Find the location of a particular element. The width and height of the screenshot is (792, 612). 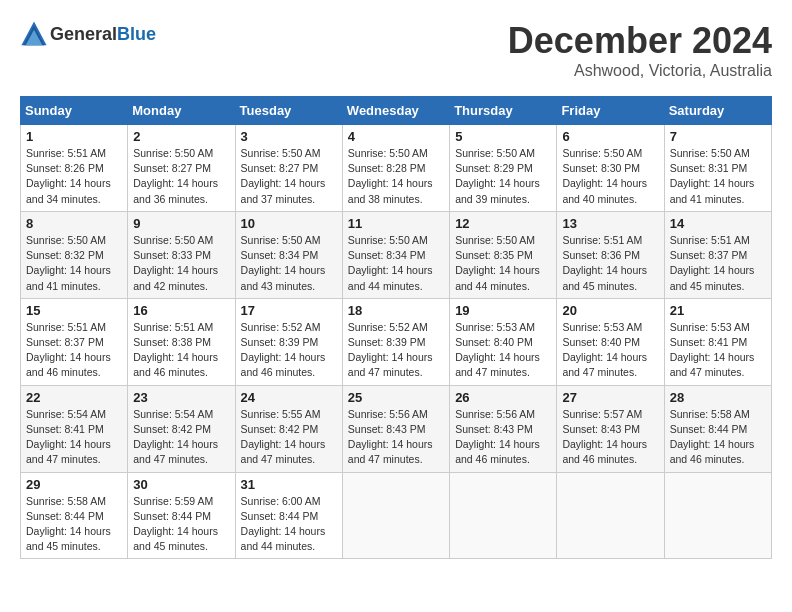

calendar-week-row: 1Sunrise: 5:51 AMSunset: 8:26 PMDaylight… is located at coordinates (396, 168).